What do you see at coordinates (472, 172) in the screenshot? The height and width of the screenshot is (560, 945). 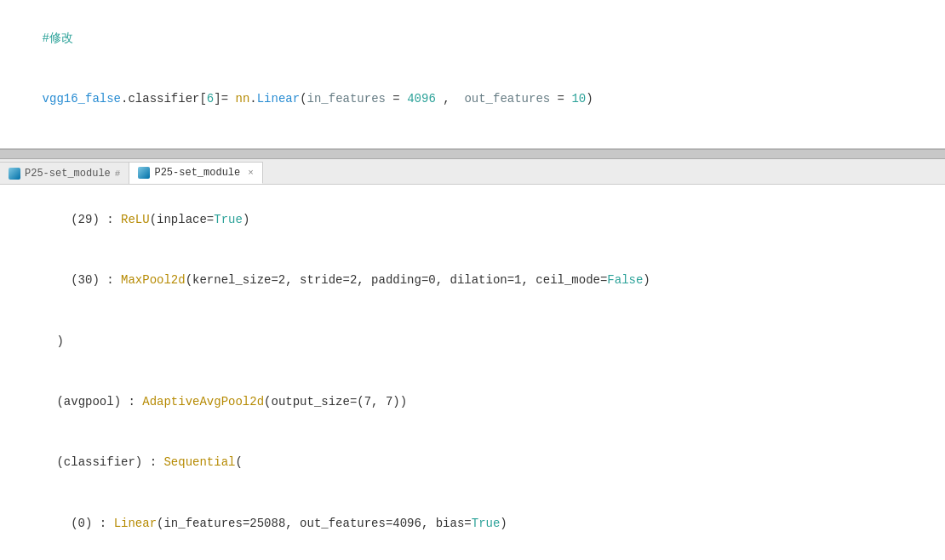 I see `tab-bar: P25-set_module # P25-set_module ×` at bounding box center [472, 172].